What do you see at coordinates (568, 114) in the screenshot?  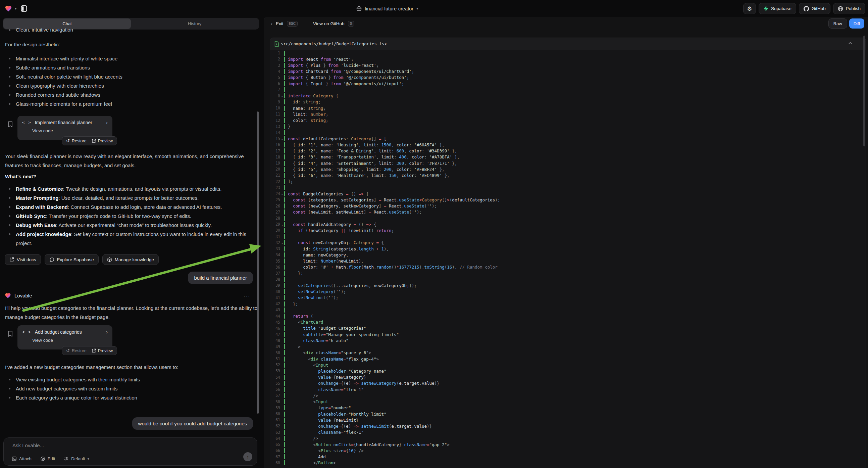 I see `code-line: 11 limit: number;` at bounding box center [568, 114].